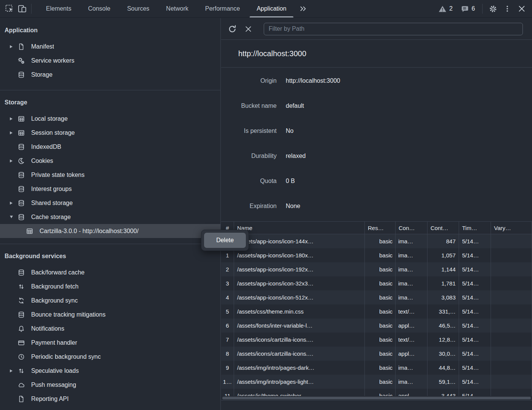 The height and width of the screenshot is (410, 532). What do you see at coordinates (443, 241) in the screenshot?
I see `cell-cont: 847` at bounding box center [443, 241].